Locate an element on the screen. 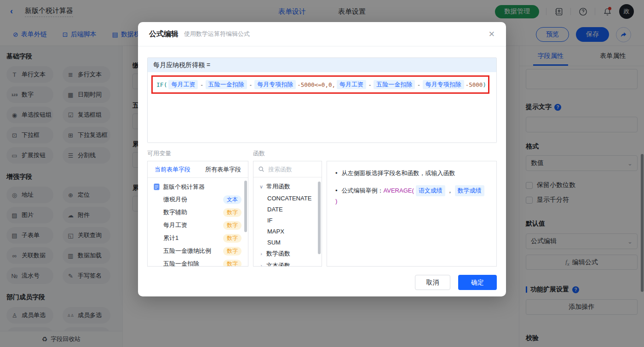 This screenshot has width=644, height=347. variables-tabs: 当前表单字段 所有表单字段 is located at coordinates (198, 170).